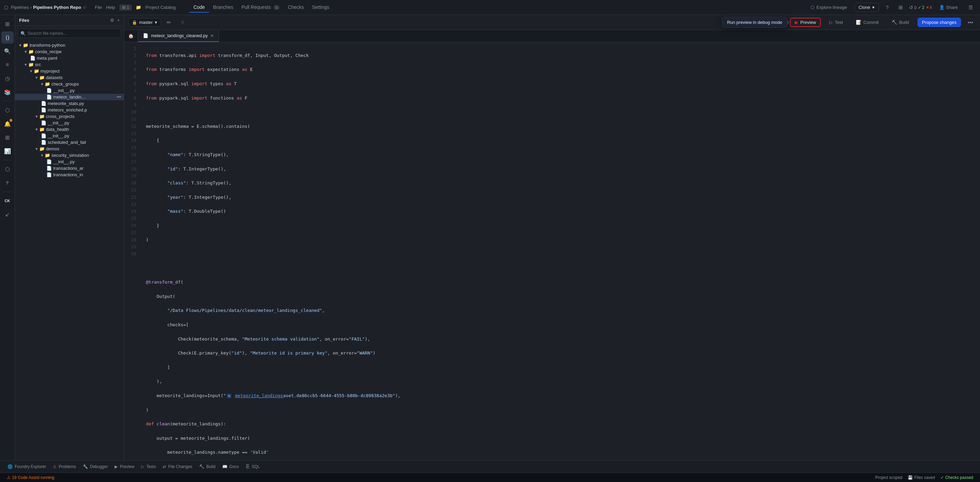  What do you see at coordinates (69, 162) in the screenshot?
I see `tree-file-init4: 📄 __init__.py` at bounding box center [69, 162].